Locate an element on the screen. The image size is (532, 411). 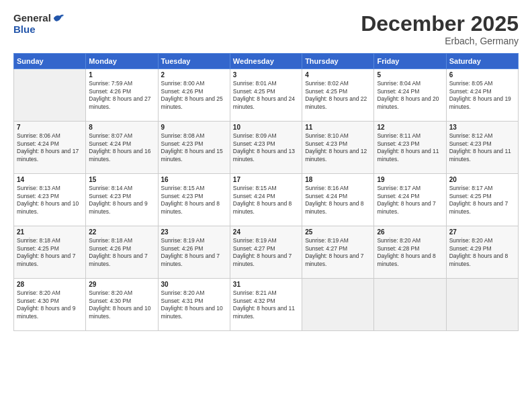
day-number: 16 is located at coordinates (194, 180).